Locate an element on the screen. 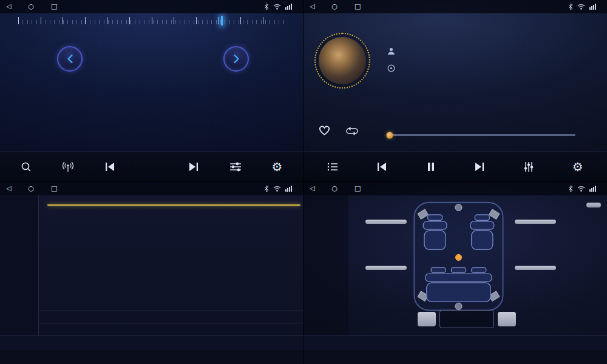  album-art-image is located at coordinates (342, 61).